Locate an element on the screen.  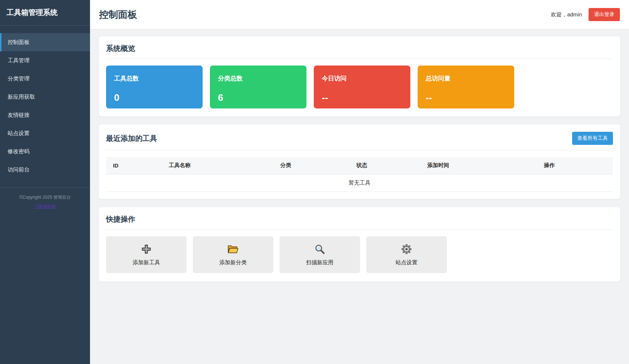
empty-state-text: 暂无工具 is located at coordinates (359, 183).